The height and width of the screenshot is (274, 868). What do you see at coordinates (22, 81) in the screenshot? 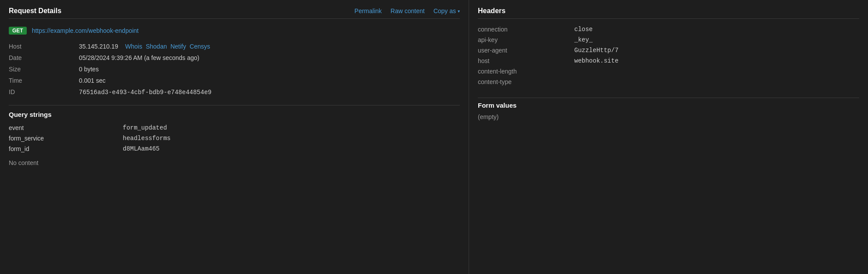
I see `time-label: Time` at bounding box center [22, 81].